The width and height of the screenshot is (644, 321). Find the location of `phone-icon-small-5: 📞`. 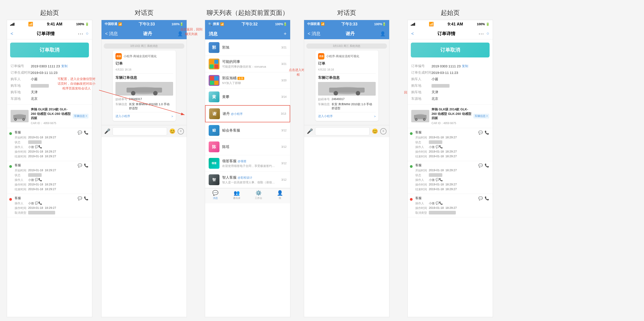

phone-icon-small-5: 📞 is located at coordinates (441, 180).